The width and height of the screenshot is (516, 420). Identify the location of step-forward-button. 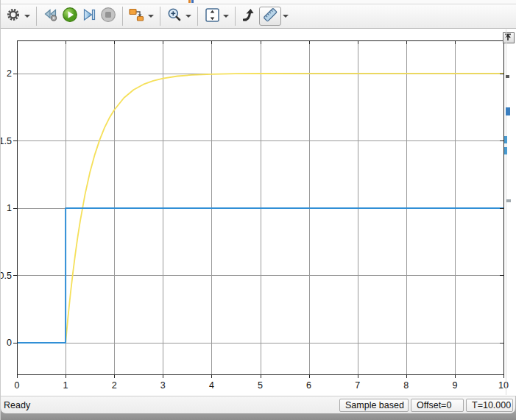
(89, 16).